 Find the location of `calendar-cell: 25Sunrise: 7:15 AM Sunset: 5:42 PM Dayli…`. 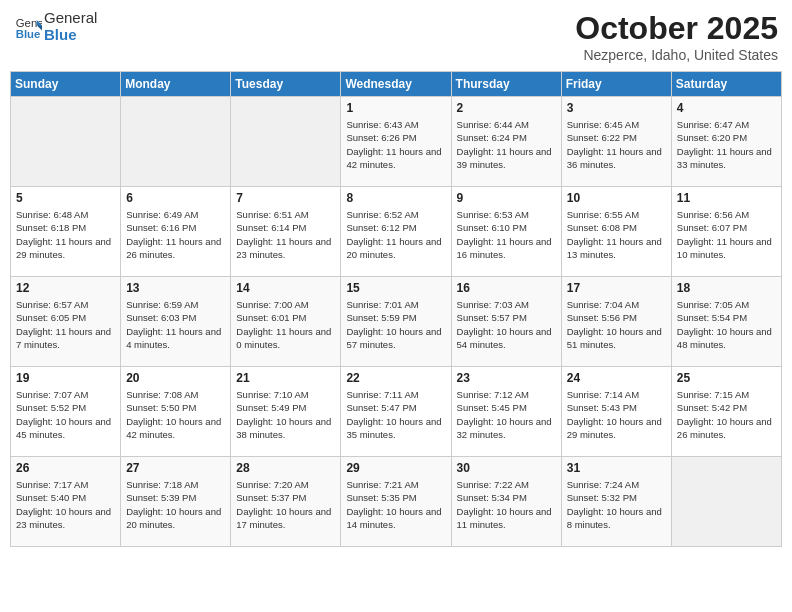

calendar-cell: 25Sunrise: 7:15 AM Sunset: 5:42 PM Dayli… is located at coordinates (726, 412).